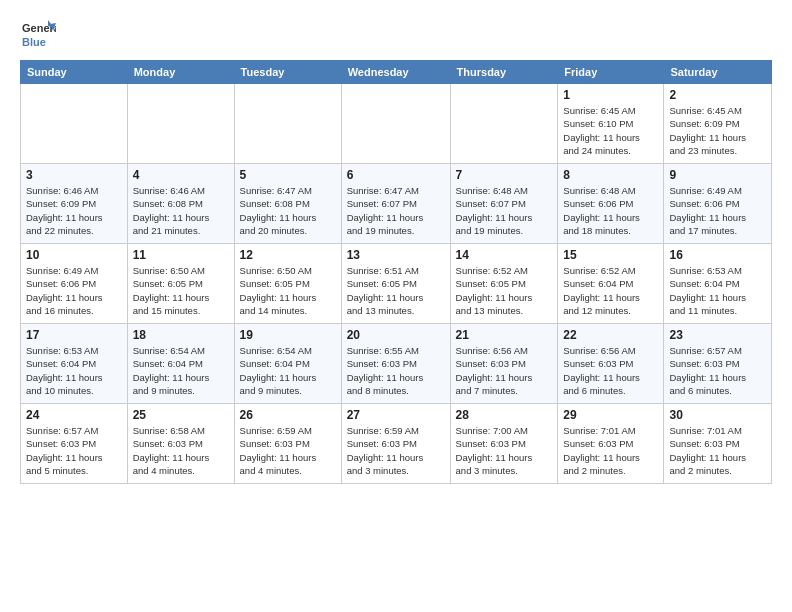 The width and height of the screenshot is (792, 612). What do you see at coordinates (718, 95) in the screenshot?
I see `day-number: 2` at bounding box center [718, 95].